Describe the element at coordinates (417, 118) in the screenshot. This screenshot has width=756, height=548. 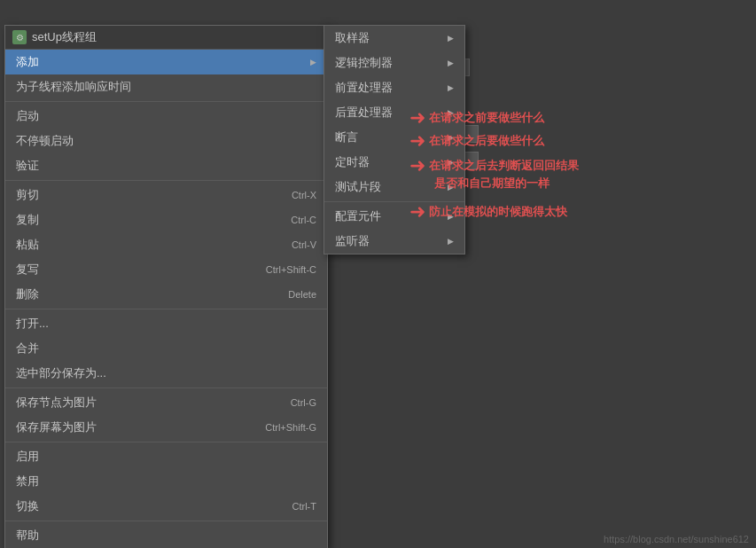
I see `annotation-arrow-1: ➜` at that location.